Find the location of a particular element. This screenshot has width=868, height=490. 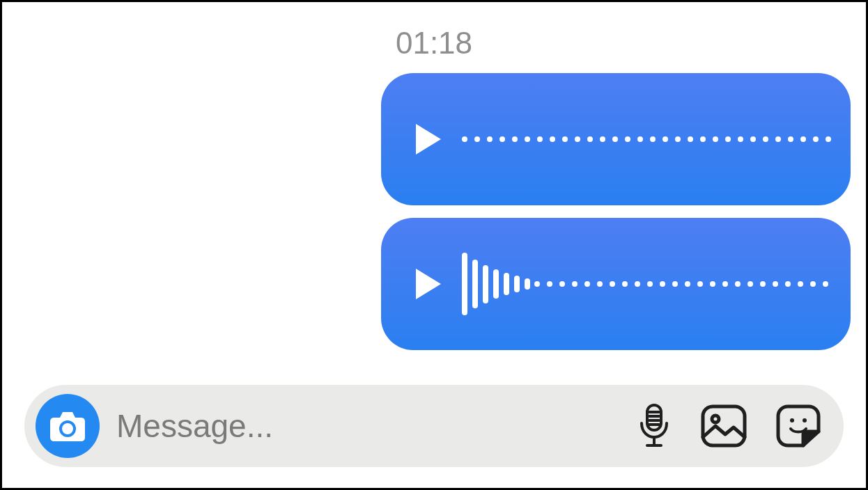

waveform-bars is located at coordinates (496, 284).